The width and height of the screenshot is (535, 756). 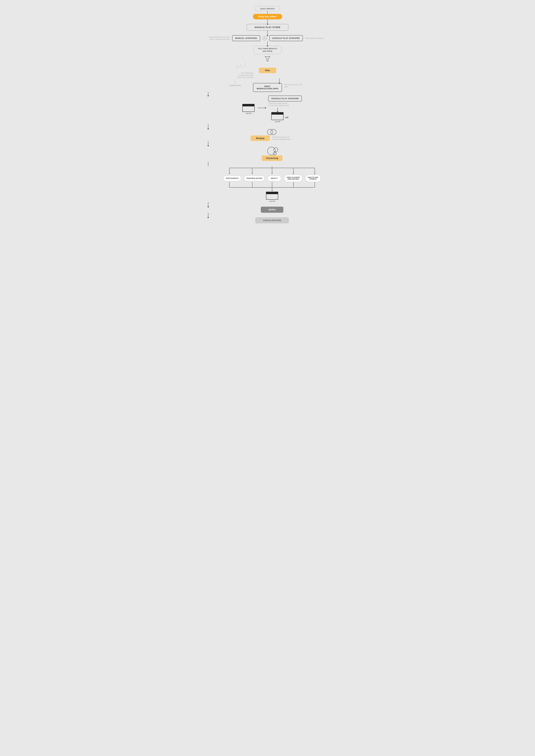 What do you see at coordinates (272, 187) in the screenshot?
I see `bottom-bracket-container` at bounding box center [272, 187].